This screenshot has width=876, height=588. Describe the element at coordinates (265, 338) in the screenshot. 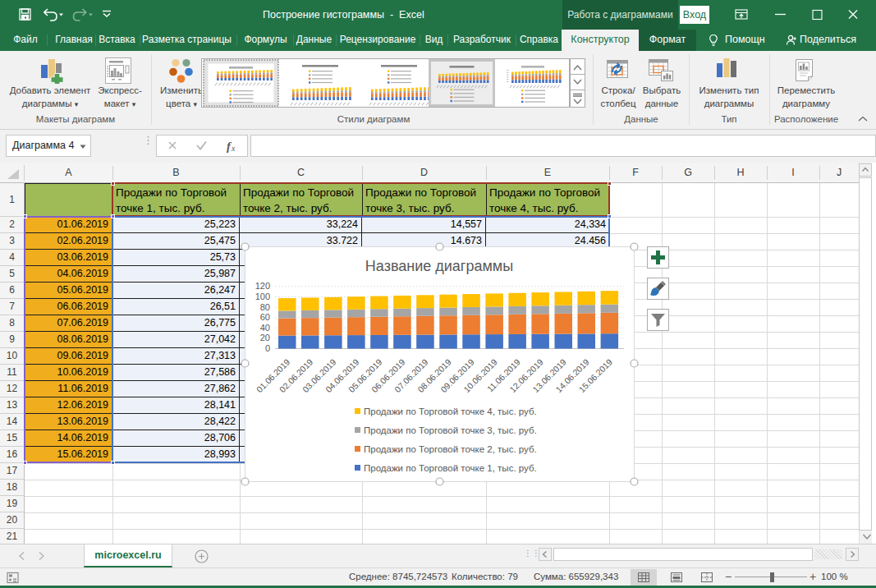

I see `svg-text: 20` at that location.